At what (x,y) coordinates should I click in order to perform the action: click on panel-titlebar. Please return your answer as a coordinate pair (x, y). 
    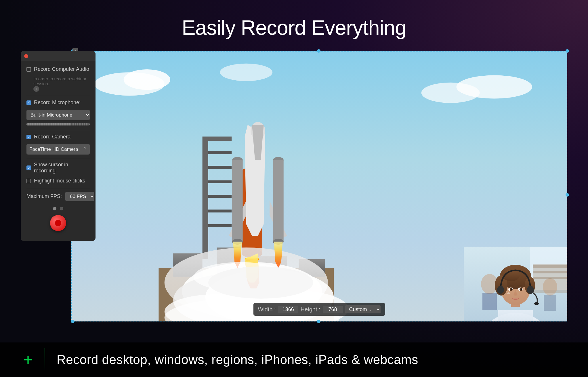
    Looking at the image, I should click on (58, 56).